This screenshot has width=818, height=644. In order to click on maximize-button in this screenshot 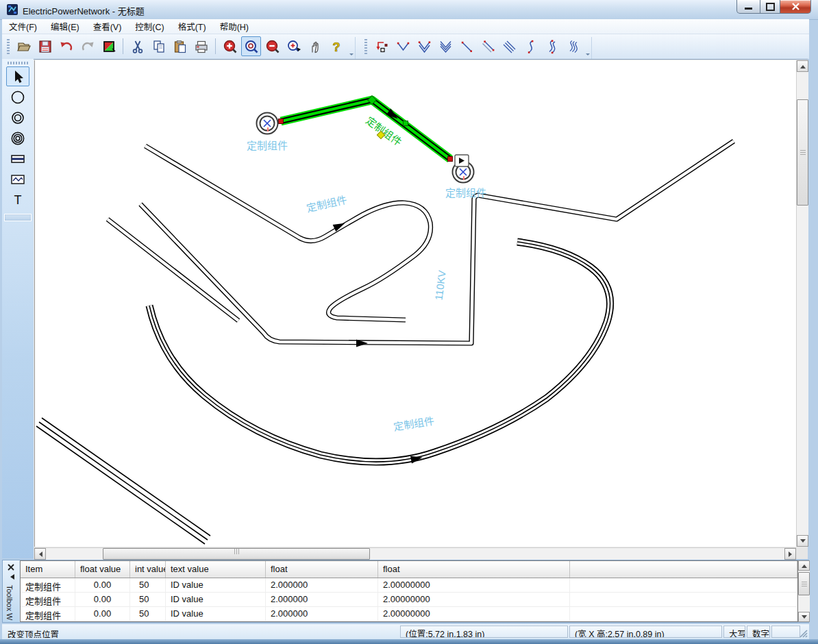, I will do `click(770, 7)`.